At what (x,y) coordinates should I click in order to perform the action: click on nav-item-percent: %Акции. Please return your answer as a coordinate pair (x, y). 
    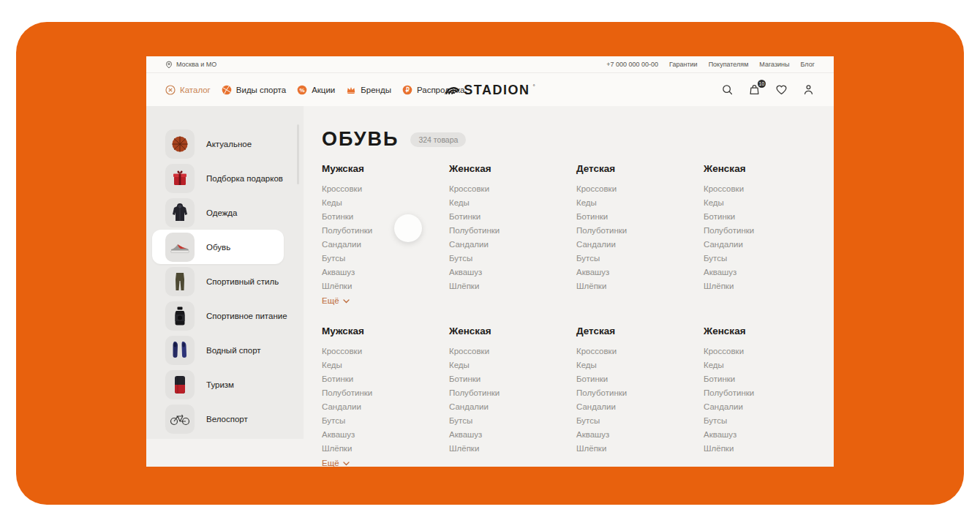
    Looking at the image, I should click on (316, 90).